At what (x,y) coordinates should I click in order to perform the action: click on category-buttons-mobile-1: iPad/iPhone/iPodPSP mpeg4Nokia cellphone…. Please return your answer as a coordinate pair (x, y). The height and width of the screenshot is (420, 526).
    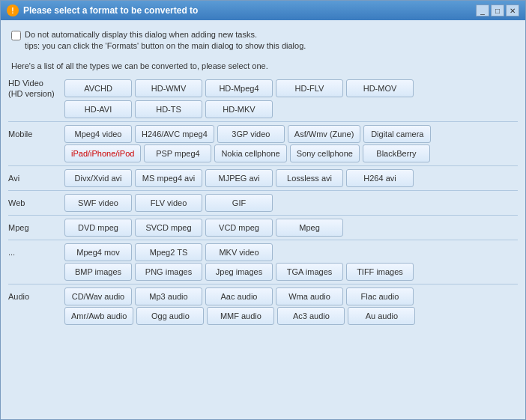
    Looking at the image, I should click on (291, 153).